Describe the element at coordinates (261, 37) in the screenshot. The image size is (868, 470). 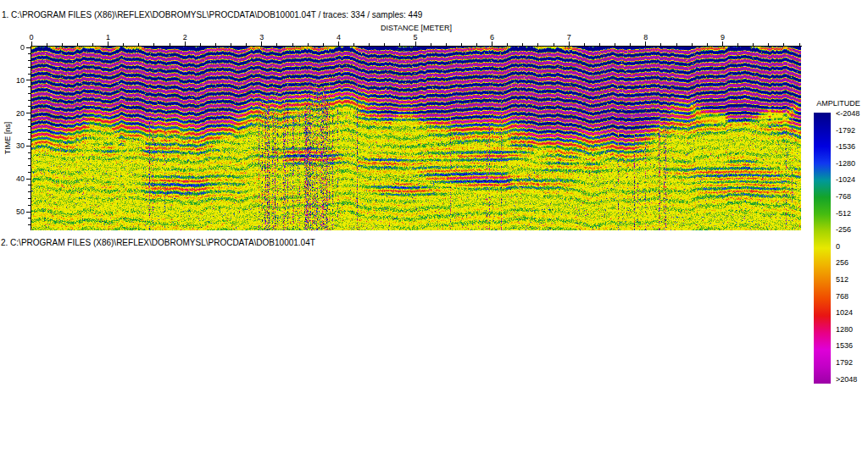
I see `distance-tick-label: 3` at that location.